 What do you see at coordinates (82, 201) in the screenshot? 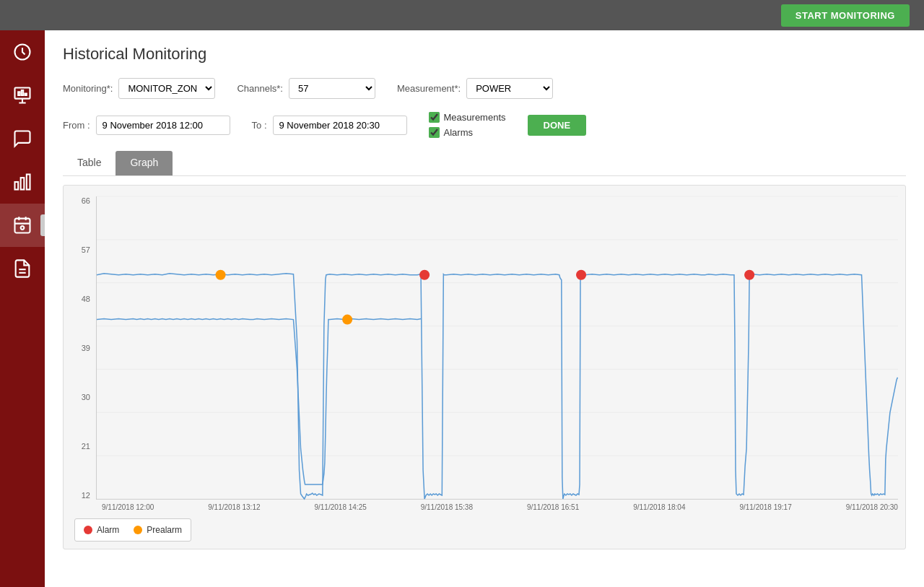
I see `y-label-0: 66` at bounding box center [82, 201].